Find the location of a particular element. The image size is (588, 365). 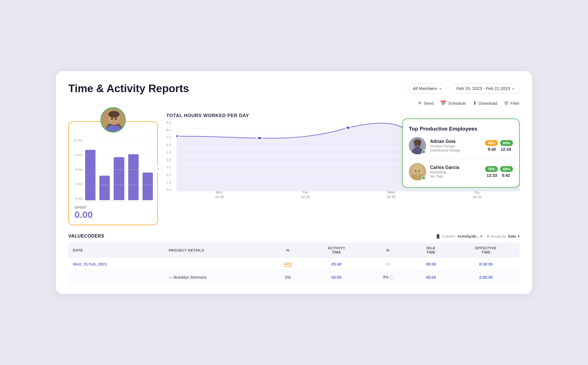

page-title: Time & Activity Reports is located at coordinates (129, 89).